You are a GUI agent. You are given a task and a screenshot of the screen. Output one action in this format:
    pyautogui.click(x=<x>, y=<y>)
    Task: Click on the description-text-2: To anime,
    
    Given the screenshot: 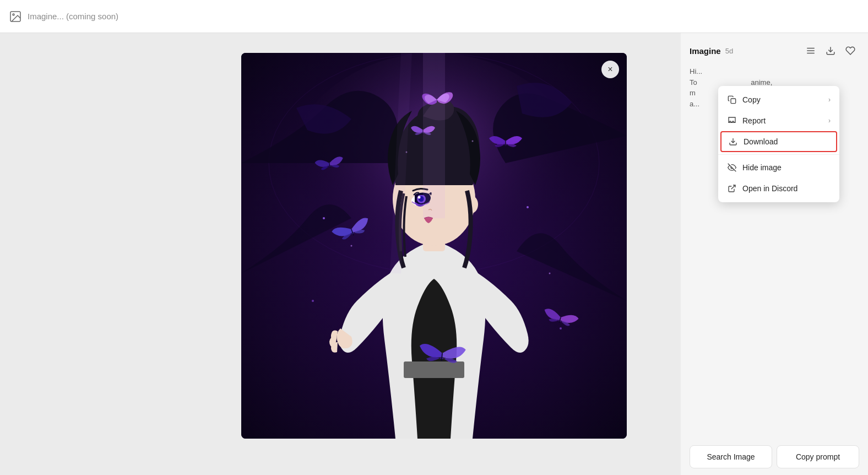 What is the action you would take?
    pyautogui.click(x=731, y=83)
    